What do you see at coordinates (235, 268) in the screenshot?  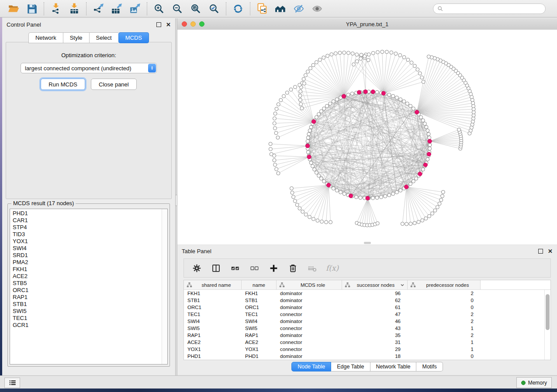 I see `select-all-icon` at bounding box center [235, 268].